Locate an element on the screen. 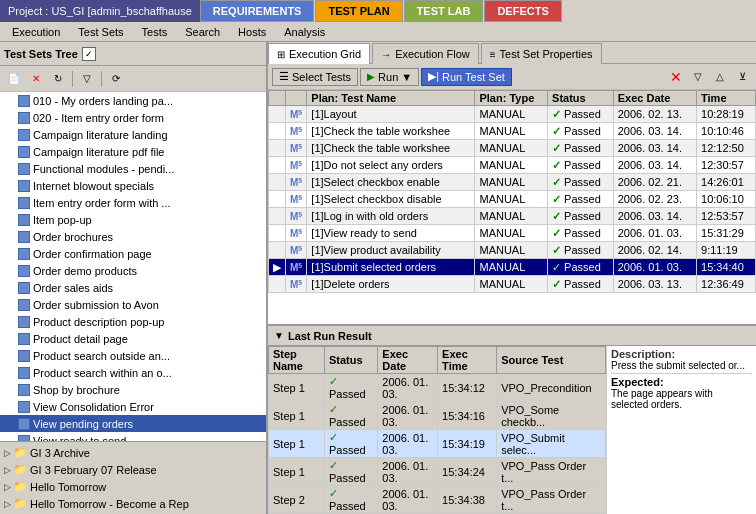  arrow-cell: ▶ is located at coordinates (278, 268).